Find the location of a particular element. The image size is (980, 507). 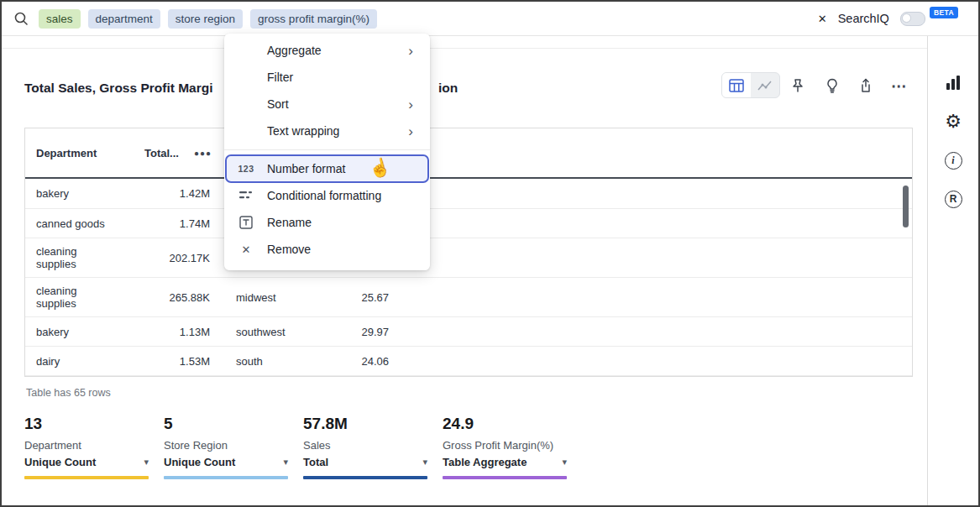

table-row: cleaning supplies 265.88K midwest 25.67 is located at coordinates (469, 297).